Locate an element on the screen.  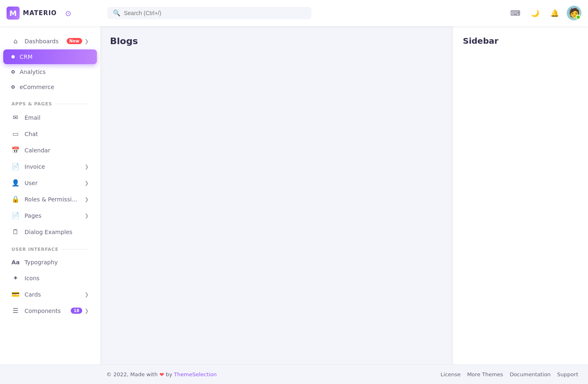
components-badge: 18 is located at coordinates (76, 310).